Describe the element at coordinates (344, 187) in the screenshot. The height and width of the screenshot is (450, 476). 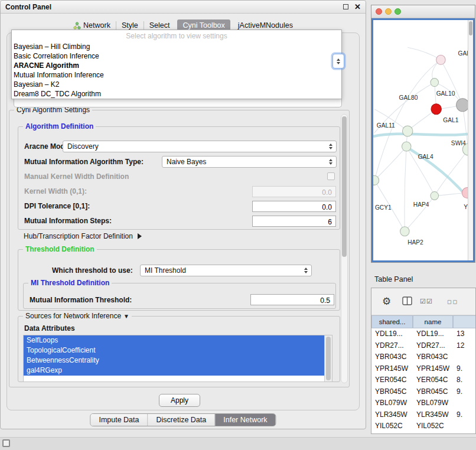
I see `settings-scrollbar-thumb` at that location.